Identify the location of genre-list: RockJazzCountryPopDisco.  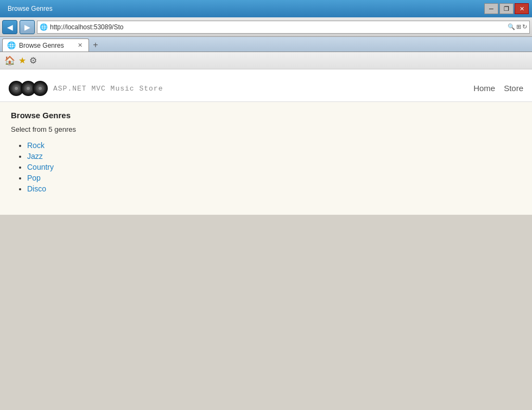
(266, 167).